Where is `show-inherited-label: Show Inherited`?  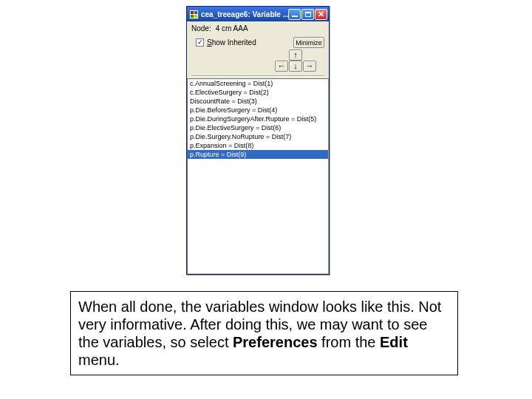 show-inherited-label: Show Inherited is located at coordinates (232, 43).